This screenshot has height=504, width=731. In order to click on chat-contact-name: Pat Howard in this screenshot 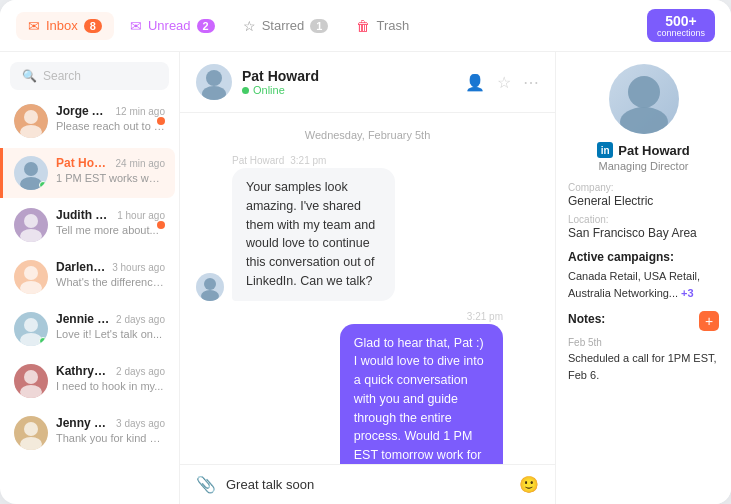, I will do `click(348, 76)`.